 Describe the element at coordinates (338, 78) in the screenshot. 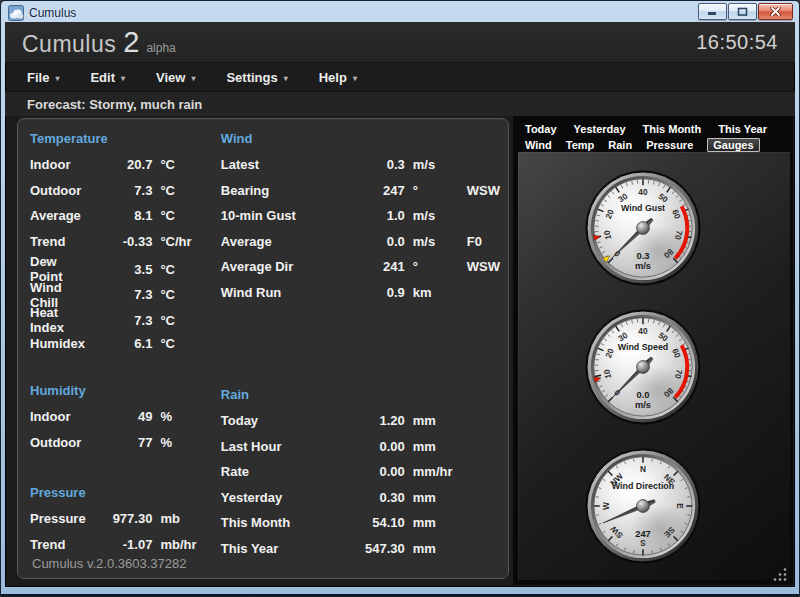

I see `menu-help: Help▾` at that location.